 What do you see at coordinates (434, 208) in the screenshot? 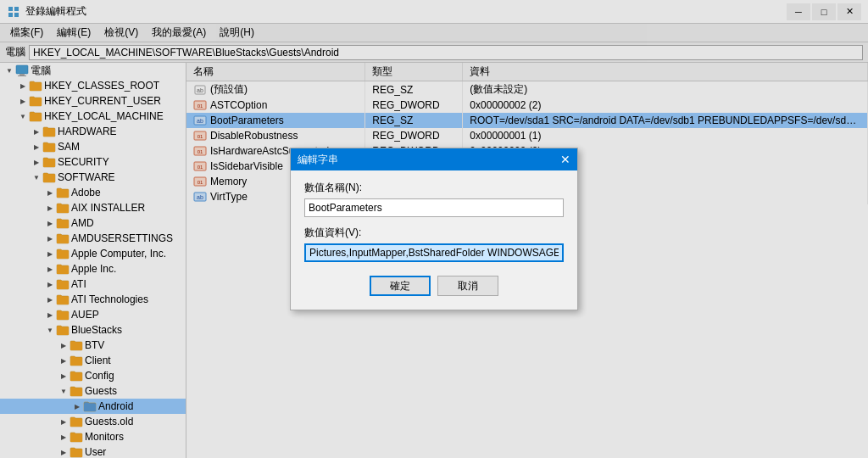
I see `name-input` at bounding box center [434, 208].